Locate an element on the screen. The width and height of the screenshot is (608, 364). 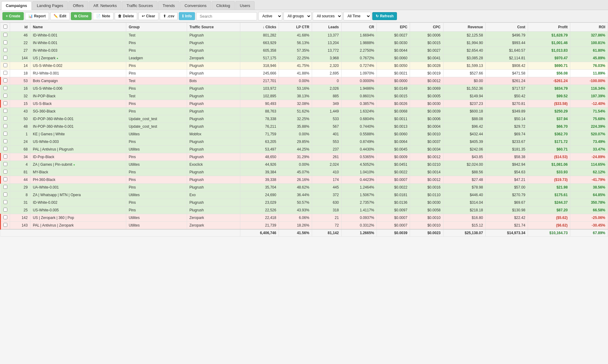
row-name: KE | Games | White is located at coordinates (78, 134).